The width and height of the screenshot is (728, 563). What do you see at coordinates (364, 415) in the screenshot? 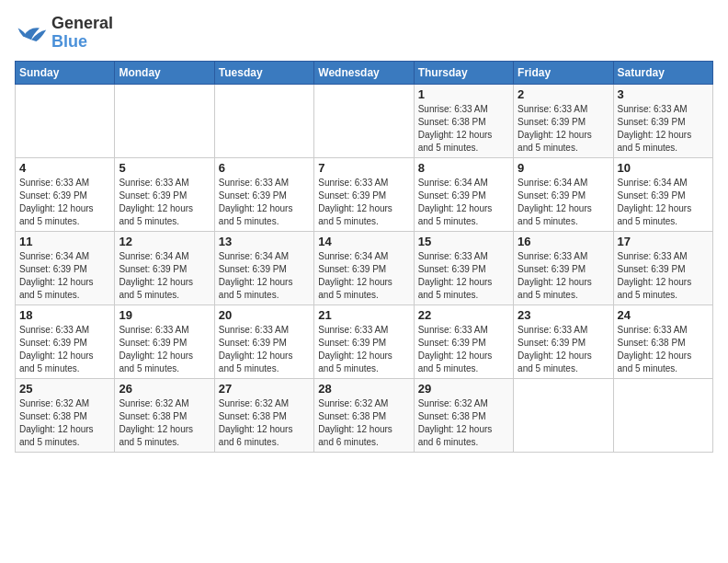
I see `calendar-week-5: 25Sunrise: 6:32 AM Sunset: 6:38 PM Dayli…` at bounding box center [364, 415].